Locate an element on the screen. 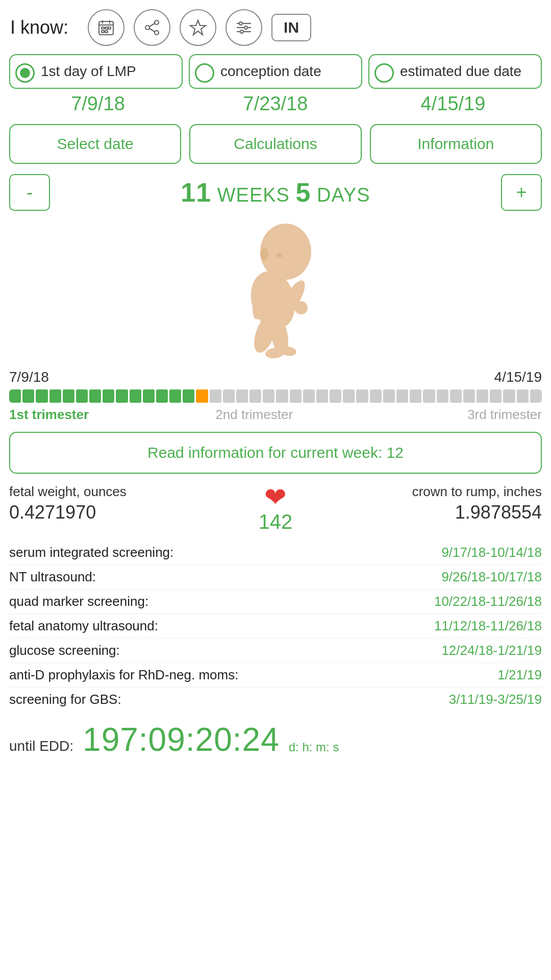 The image size is (551, 980). stats-row: fetal weight, ounces 0.4271970 ❤ 142 cro… is located at coordinates (276, 506).